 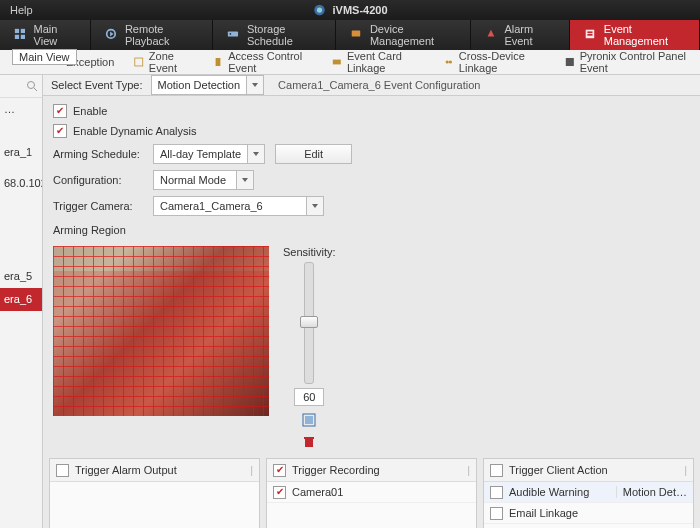 I want to click on row-label: Email Linkage, so click(x=598, y=513).